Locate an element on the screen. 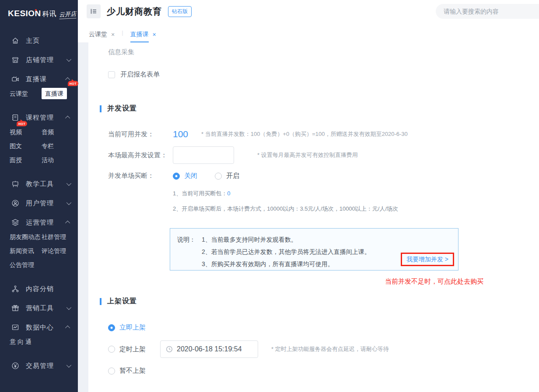  distribution-icon is located at coordinates (15, 289).